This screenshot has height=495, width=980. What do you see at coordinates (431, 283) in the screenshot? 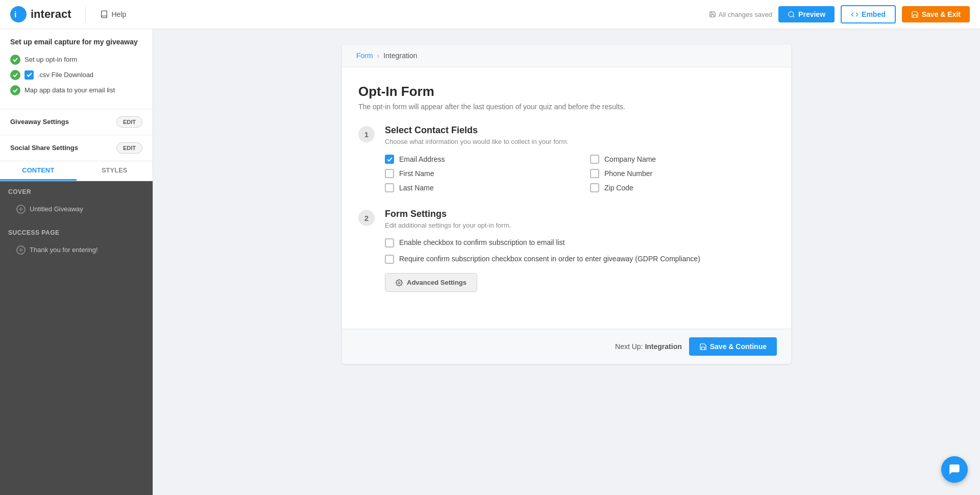
I see `advanced-settings-button: Advanced Settings` at bounding box center [431, 283].